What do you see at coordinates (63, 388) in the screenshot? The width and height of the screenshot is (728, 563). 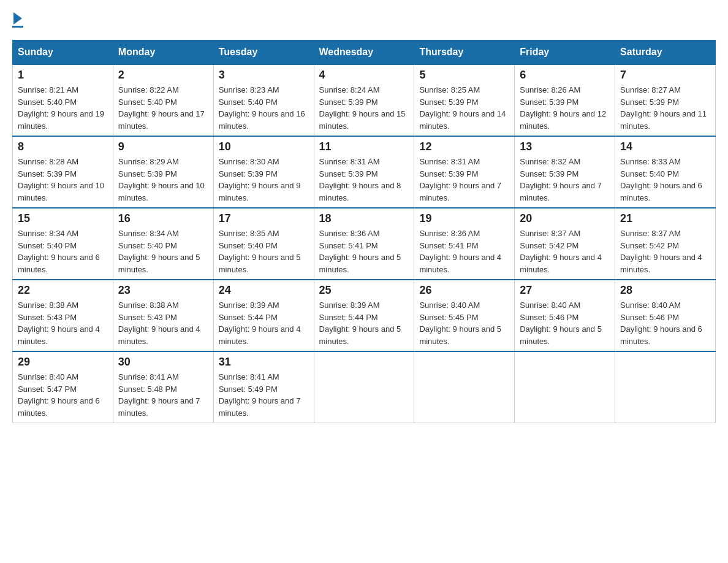 I see `calendar-cell: 29 Sunrise: 8:40 AMSunset: 5:47 PMDaylig…` at bounding box center [63, 388].